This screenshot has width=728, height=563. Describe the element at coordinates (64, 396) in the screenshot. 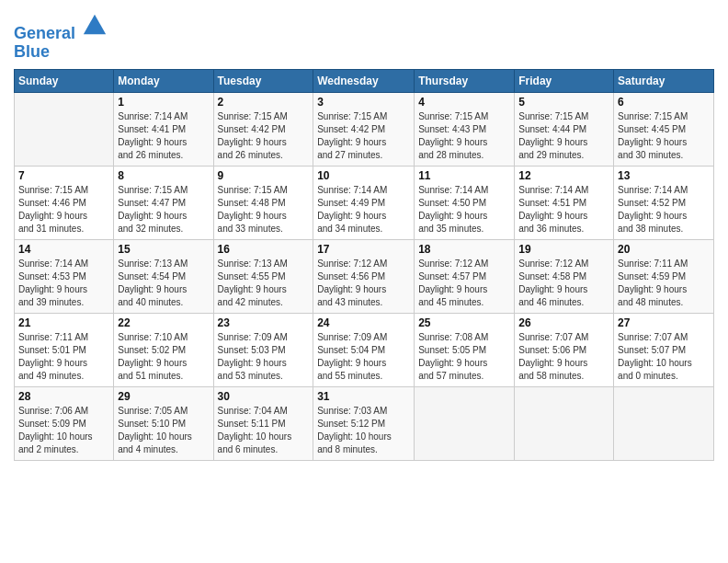

I see `day-number: 28` at that location.